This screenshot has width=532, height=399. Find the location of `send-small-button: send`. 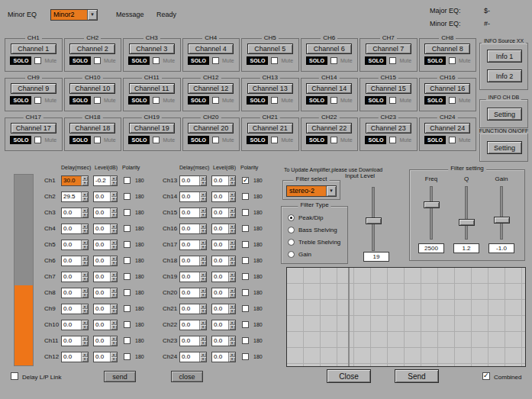

send-small-button: send is located at coordinates (120, 377).